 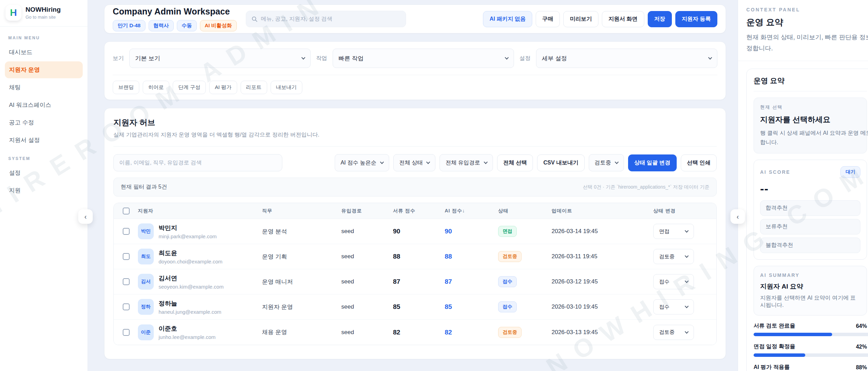 I want to click on status-badge: 면접, so click(x=507, y=231).